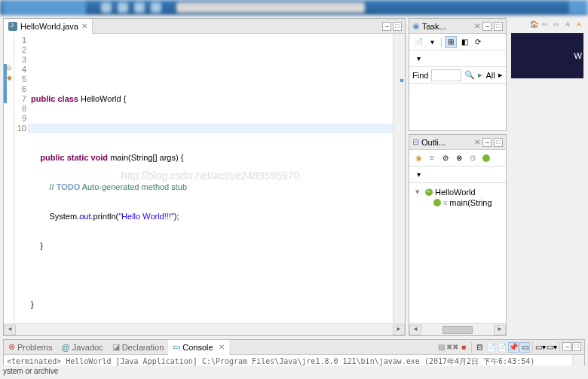 The width and height of the screenshot is (588, 379). What do you see at coordinates (198, 347) in the screenshot?
I see `tab-console: ▭Console✕` at bounding box center [198, 347].